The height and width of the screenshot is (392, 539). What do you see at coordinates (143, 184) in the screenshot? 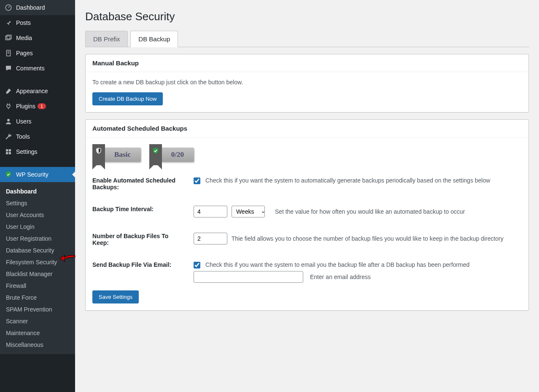
I see `label-enable-backups: Enable Automated Scheduled Backups:` at bounding box center [143, 184].